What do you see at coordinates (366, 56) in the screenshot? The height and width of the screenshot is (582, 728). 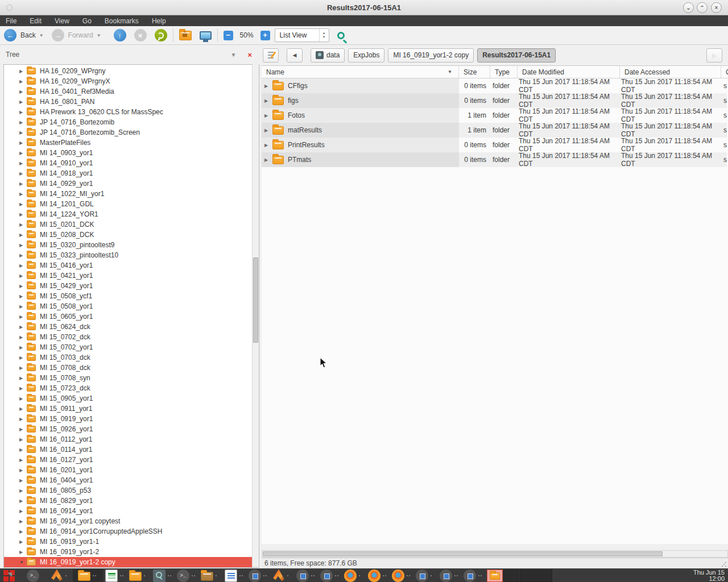 I see `breadcrumb-1: ExpJobs` at bounding box center [366, 56].